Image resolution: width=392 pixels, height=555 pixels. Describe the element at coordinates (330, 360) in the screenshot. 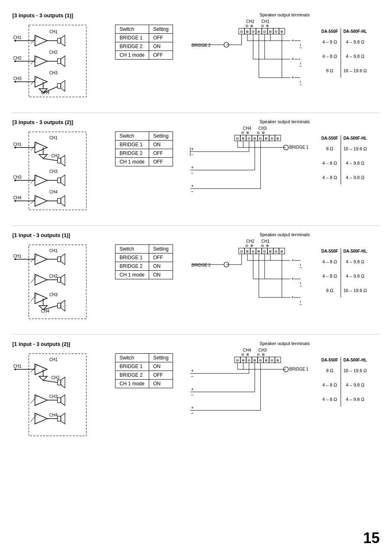

I see `s4-model-1: DA-550F` at that location.